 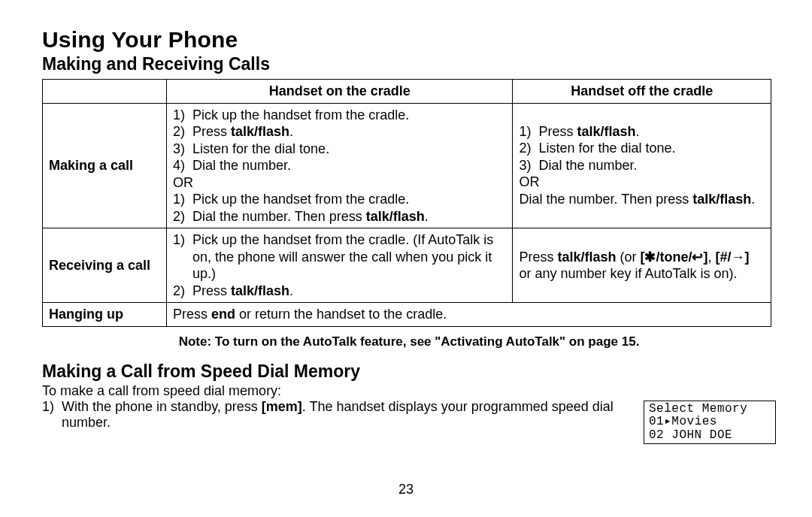 I want to click on page-number: 23, so click(x=406, y=490).